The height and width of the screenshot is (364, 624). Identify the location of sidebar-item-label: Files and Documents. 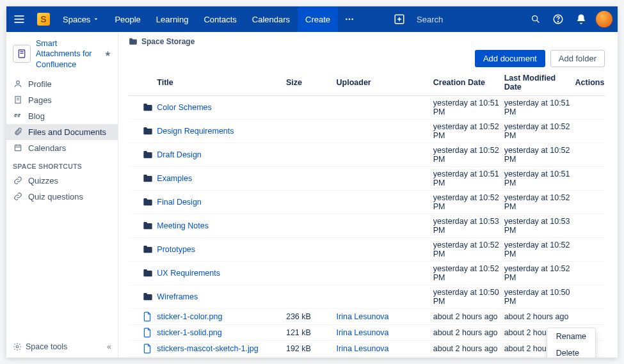
(67, 132).